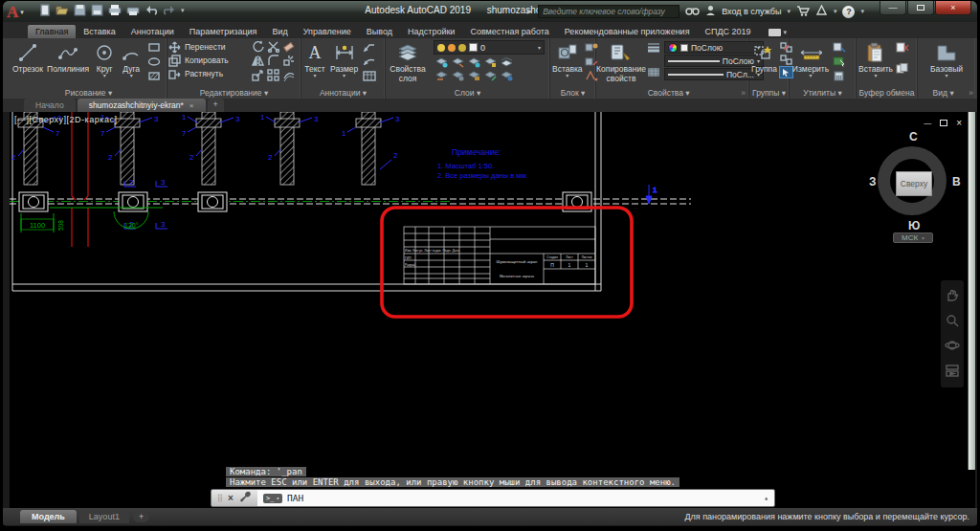 The width and height of the screenshot is (980, 531). What do you see at coordinates (104, 517) in the screenshot?
I see `layout1-tab: Layout1` at bounding box center [104, 517].